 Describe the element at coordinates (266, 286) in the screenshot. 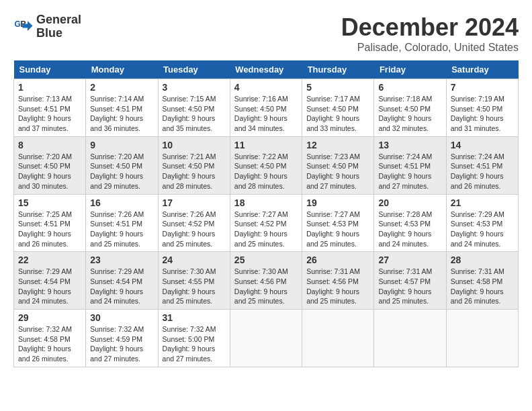

I see `day-info: Sunrise: 7:30 AM Sunset: 4:56 PM Dayligh…` at that location.